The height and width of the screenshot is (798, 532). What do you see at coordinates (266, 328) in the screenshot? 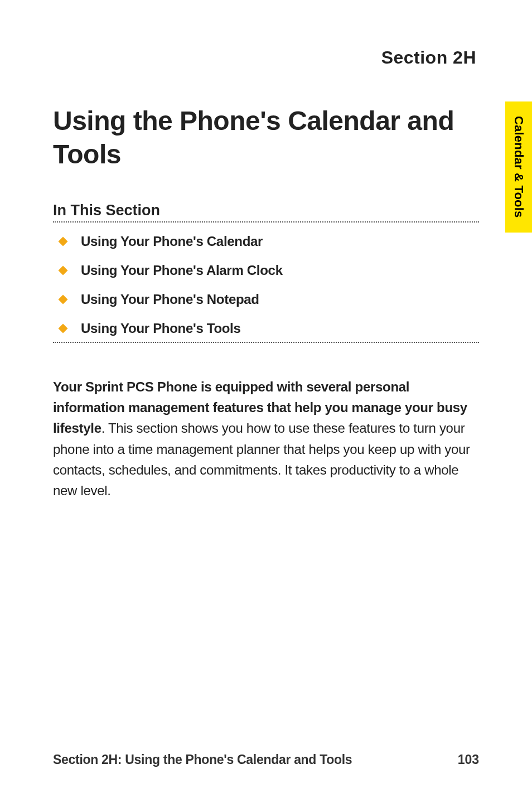
I see `list-item: Using Your Phone's Tools` at bounding box center [266, 328].